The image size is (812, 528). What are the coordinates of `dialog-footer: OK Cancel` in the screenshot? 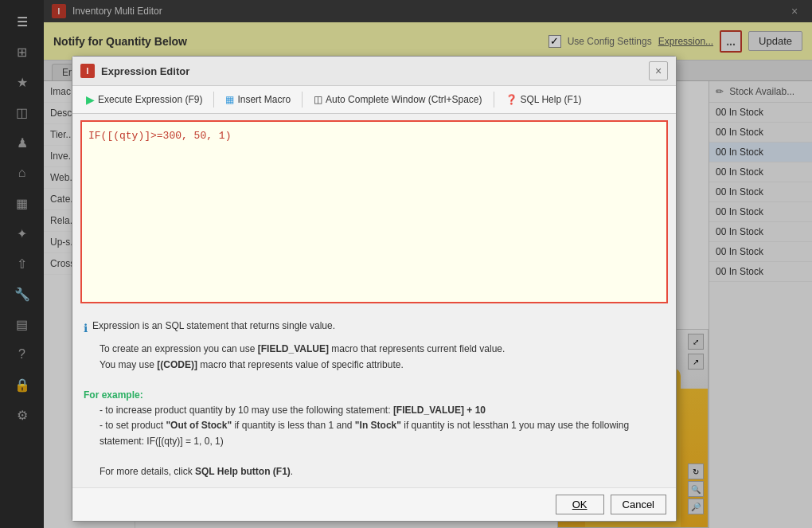 It's located at (374, 504).